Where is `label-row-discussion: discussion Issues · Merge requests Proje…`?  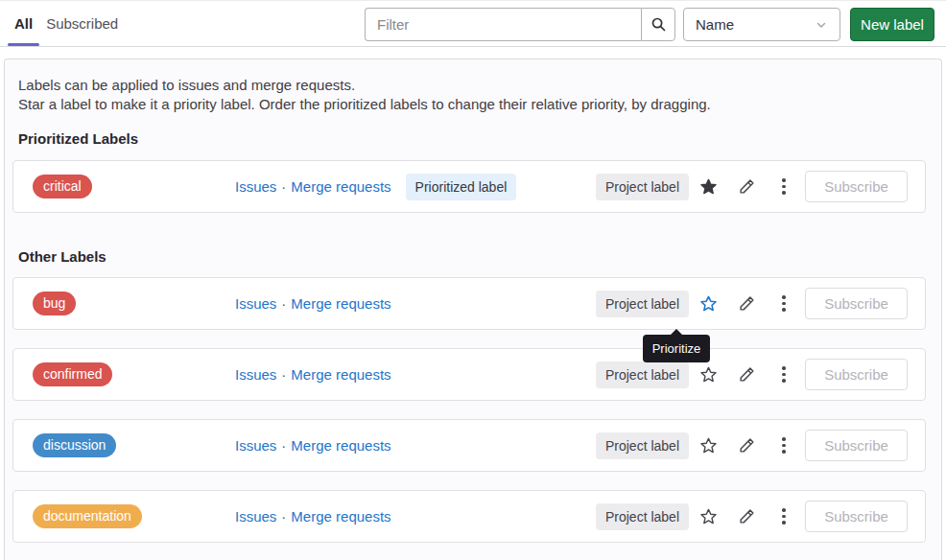
label-row-discussion: discussion Issues · Merge requests Proje… is located at coordinates (469, 445).